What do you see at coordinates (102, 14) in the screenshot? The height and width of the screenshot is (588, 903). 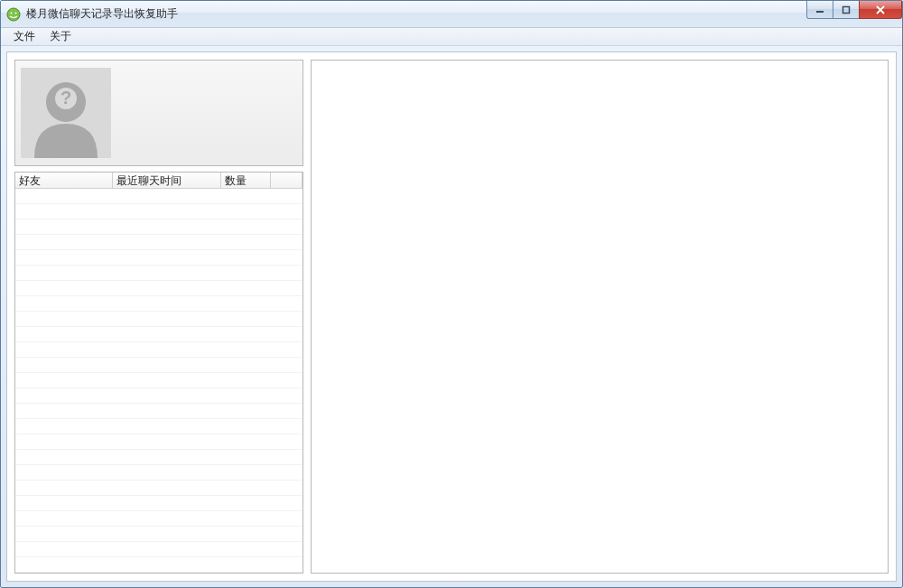 I see `window-title: 楼月微信聊天记录导出恢复助手` at bounding box center [102, 14].